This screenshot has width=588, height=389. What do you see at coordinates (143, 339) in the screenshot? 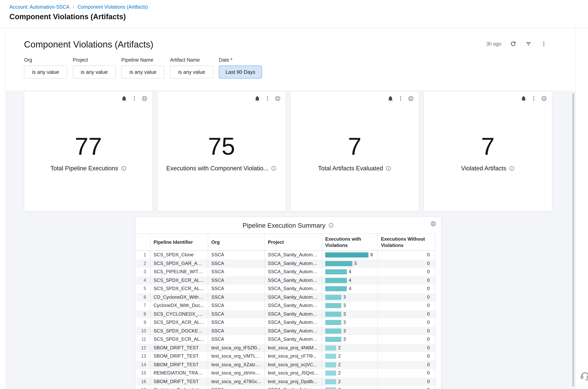
I see `row-index: 11` at bounding box center [143, 339].